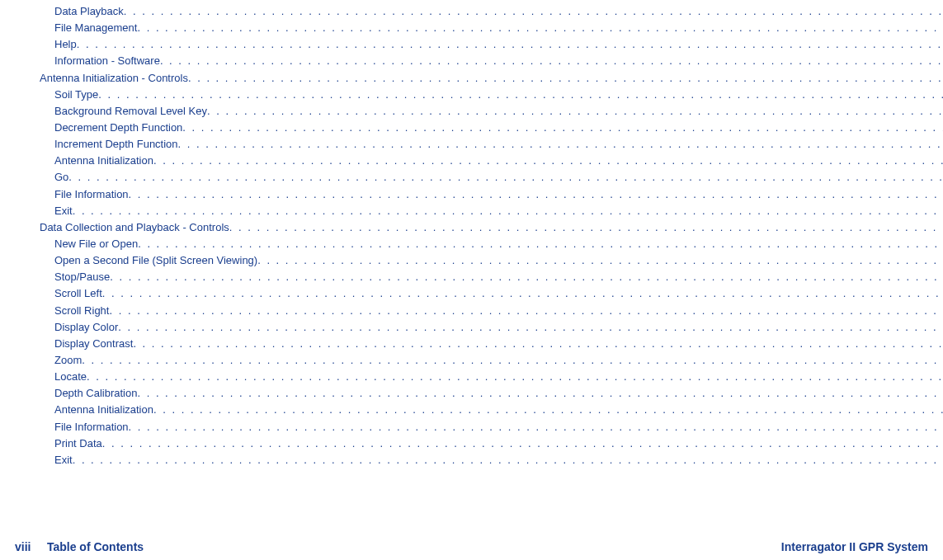 Image resolution: width=943 pixels, height=560 pixels. I want to click on toc-entry-label: Soil Type, so click(76, 95).